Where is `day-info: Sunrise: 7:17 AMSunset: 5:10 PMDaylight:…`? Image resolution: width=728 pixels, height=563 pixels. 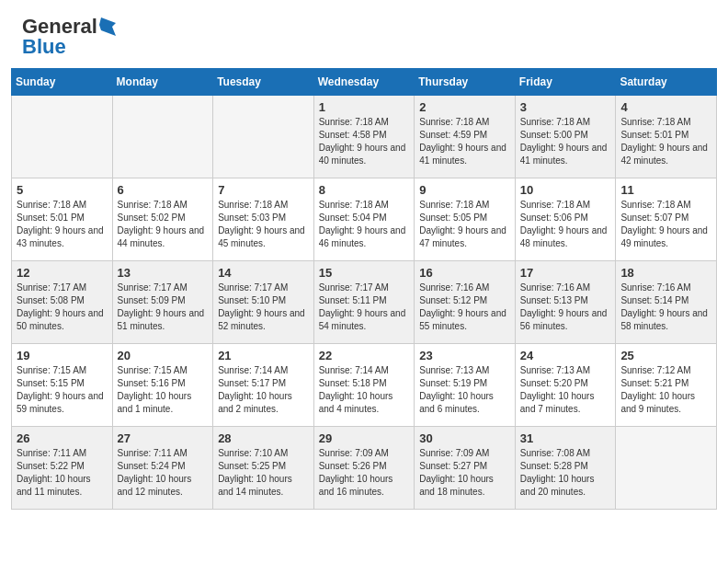
day-info: Sunrise: 7:17 AMSunset: 5:10 PMDaylight:… is located at coordinates (263, 307).